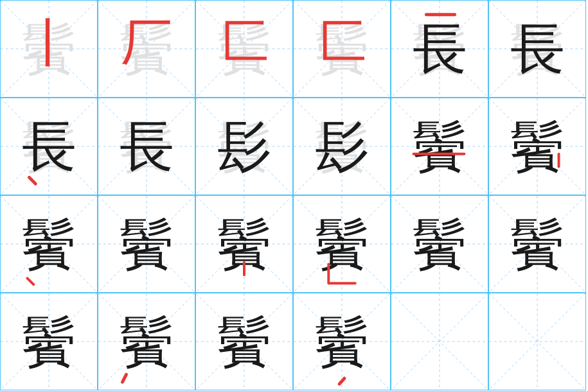 The height and width of the screenshot is (391, 588). What do you see at coordinates (342, 42) in the screenshot?
I see `fg-char-4: 匚` at bounding box center [342, 42].